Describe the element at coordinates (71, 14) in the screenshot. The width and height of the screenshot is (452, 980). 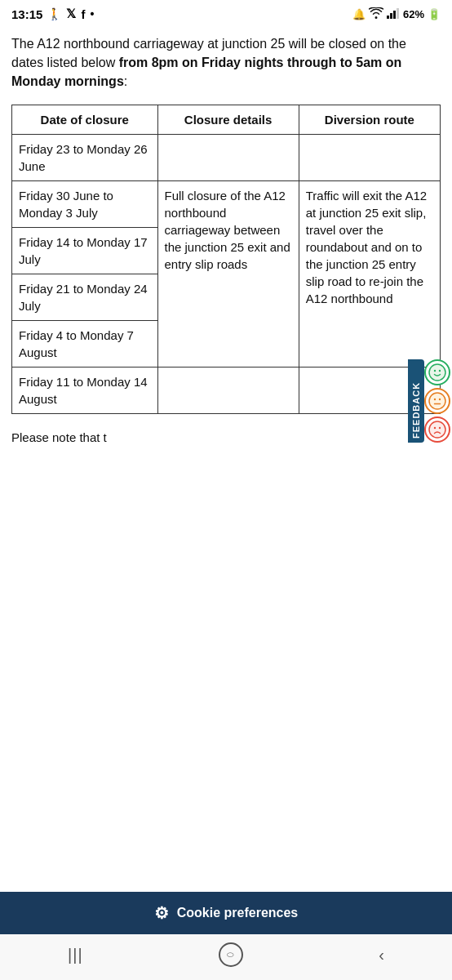
I see `twitter-icon: 𝕏` at that location.